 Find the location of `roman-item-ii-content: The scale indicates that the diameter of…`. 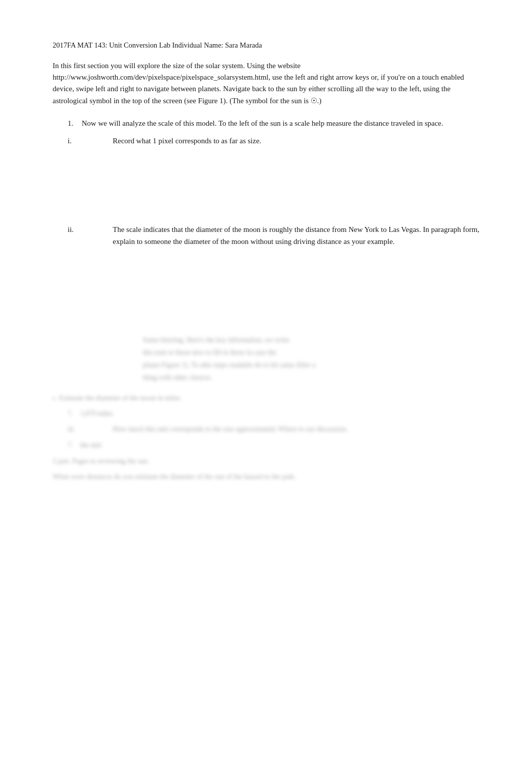

roman-item-ii-content: The scale indicates that the diameter of… is located at coordinates (298, 235).